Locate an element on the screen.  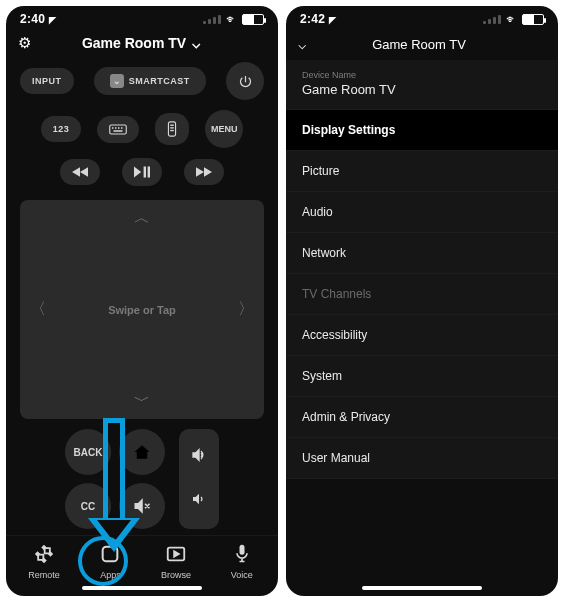
section-display-settings: Display Settings is located at coordinates (422, 130).